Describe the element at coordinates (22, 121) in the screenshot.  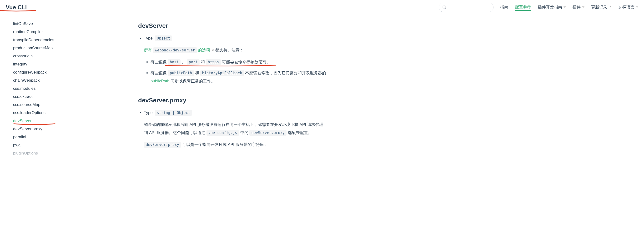
I see `sidebar-item-label: devServer` at that location.